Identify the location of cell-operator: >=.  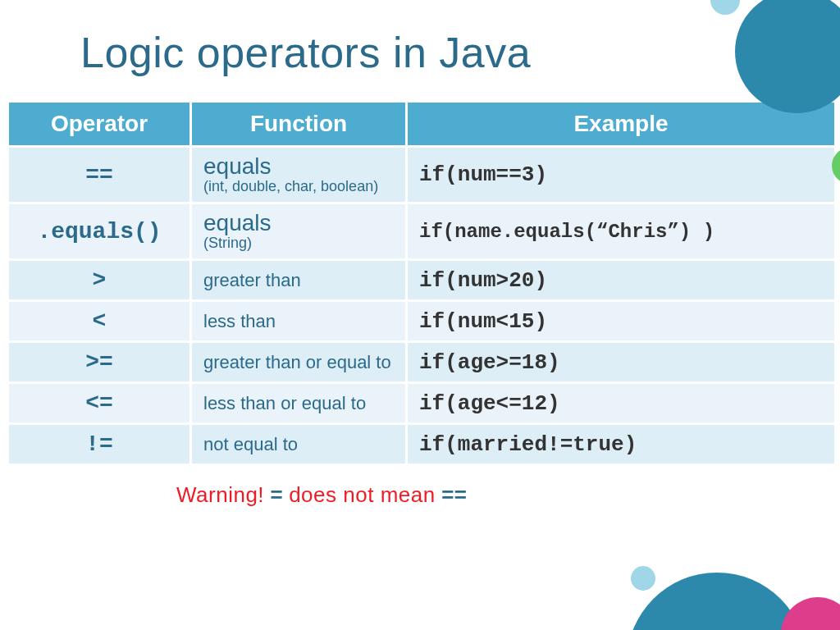
(99, 363).